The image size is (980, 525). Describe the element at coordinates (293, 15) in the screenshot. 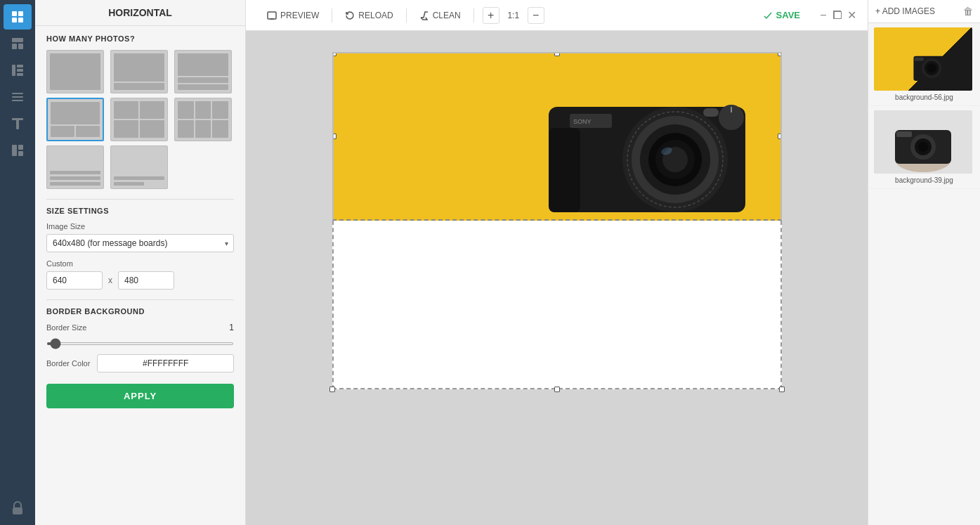

I see `preview-button: PREVIEW` at that location.